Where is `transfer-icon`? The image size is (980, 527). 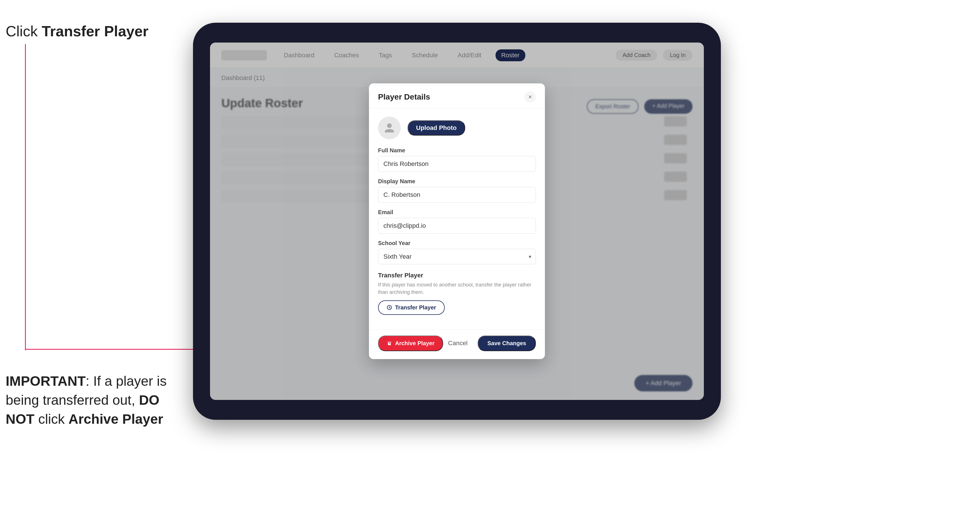 transfer-icon is located at coordinates (390, 307).